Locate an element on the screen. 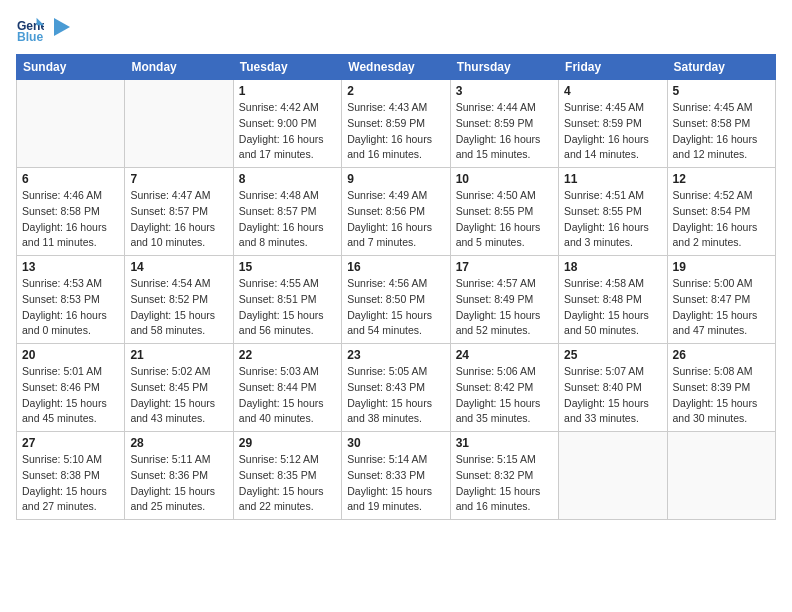 The image size is (792, 612). day-info: Sunrise: 4:52 AM Sunset: 8:54 PM Dayligh… is located at coordinates (722, 220).